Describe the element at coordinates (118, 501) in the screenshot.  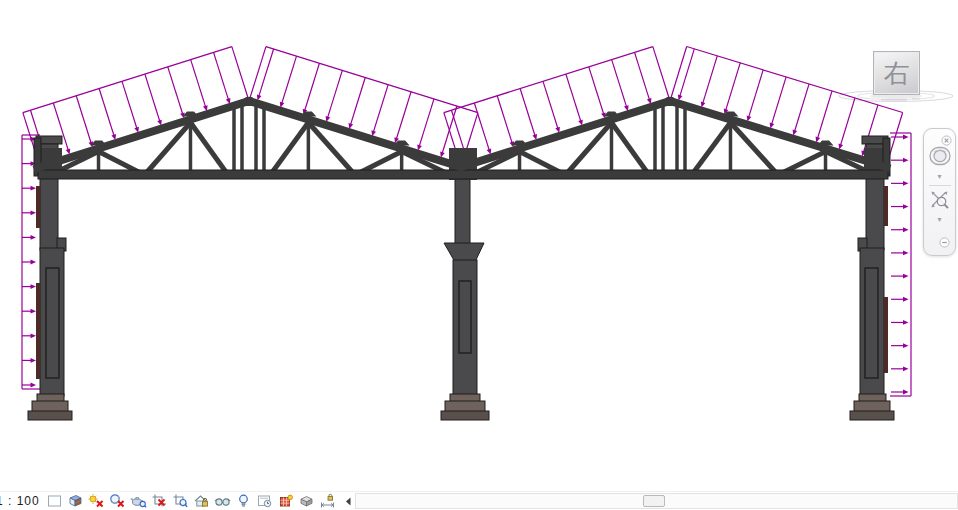
I see `shadows-icon` at that location.